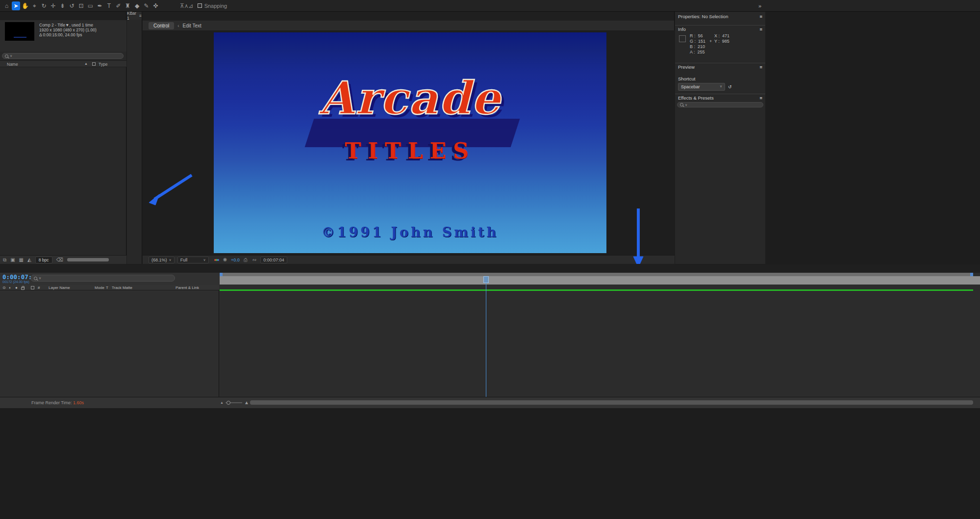  I want to click on column-t: T, so click(107, 287).